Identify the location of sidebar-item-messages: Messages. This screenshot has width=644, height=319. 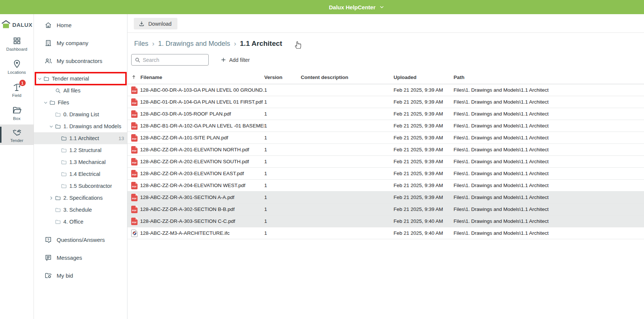
(80, 258).